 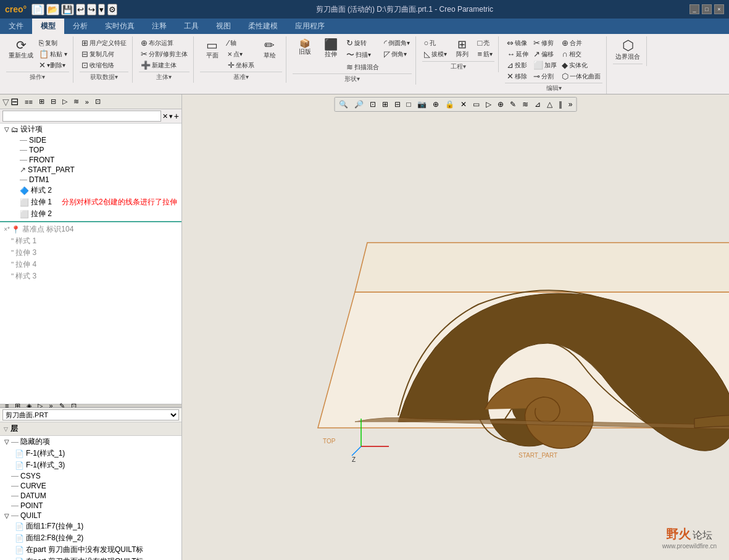 What do you see at coordinates (177, 116) in the screenshot?
I see `search-add-btn: +` at bounding box center [177, 116].